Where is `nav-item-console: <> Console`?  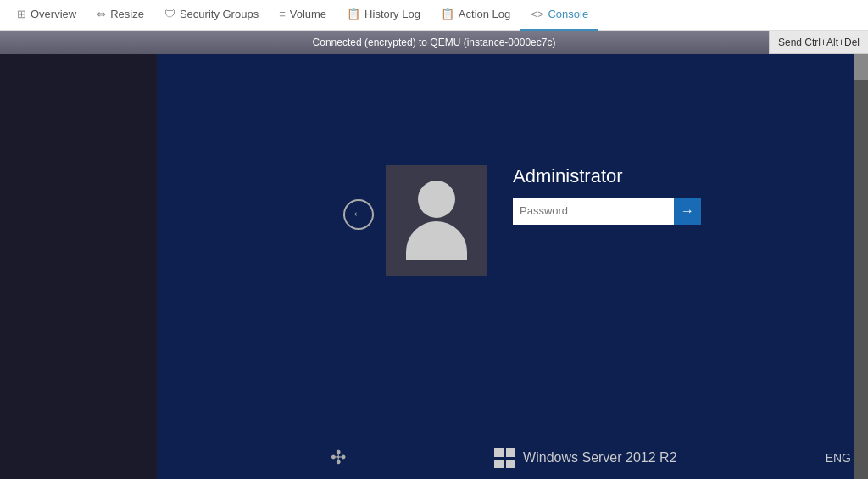
nav-item-console: <> Console is located at coordinates (559, 15).